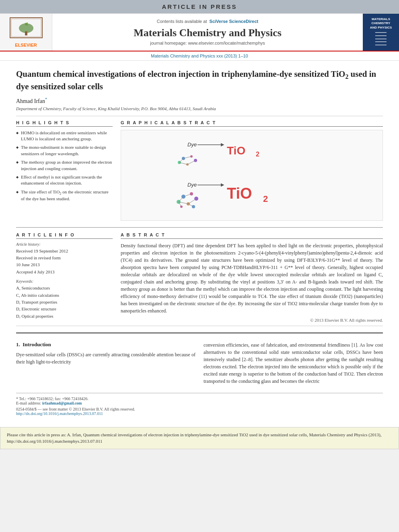 This screenshot has width=399, height=532. What do you see at coordinates (46, 99) in the screenshot?
I see `author-asterisk: *` at bounding box center [46, 99].